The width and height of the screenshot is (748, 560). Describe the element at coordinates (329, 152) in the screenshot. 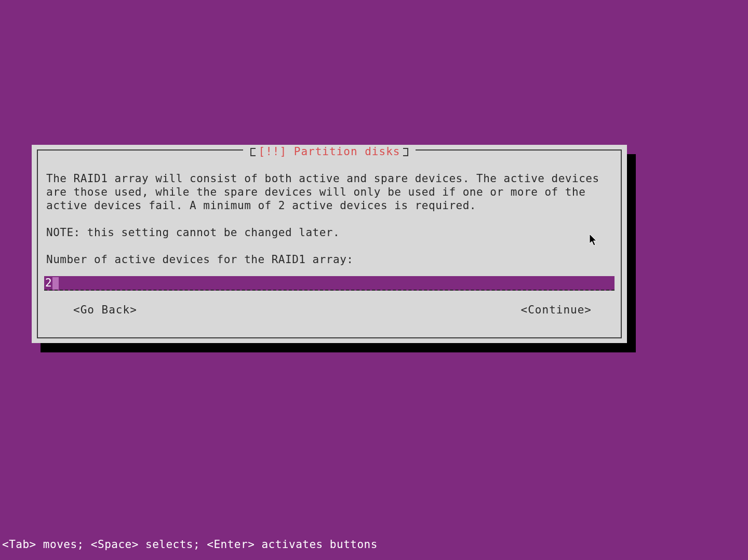

I see `dialog-title-wrap: [!!] Partition disks` at that location.